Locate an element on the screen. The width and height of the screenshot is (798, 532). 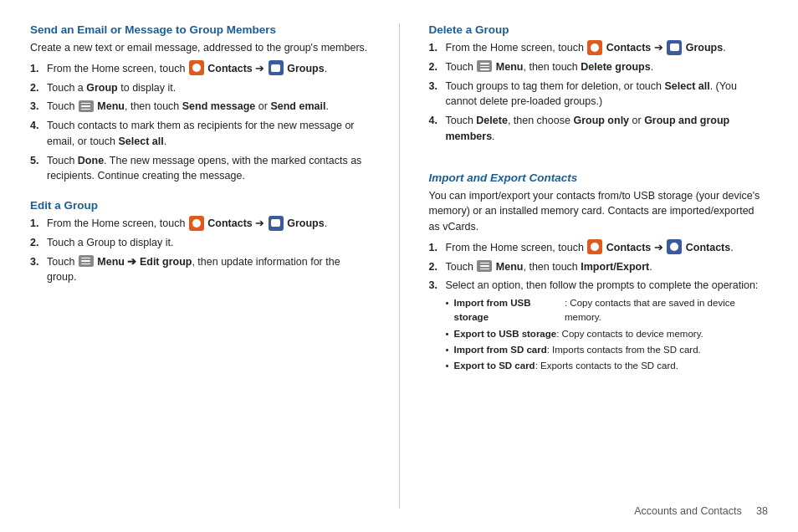
step-3: 3. Touch Menu, then touch Send message o… is located at coordinates (200, 107).